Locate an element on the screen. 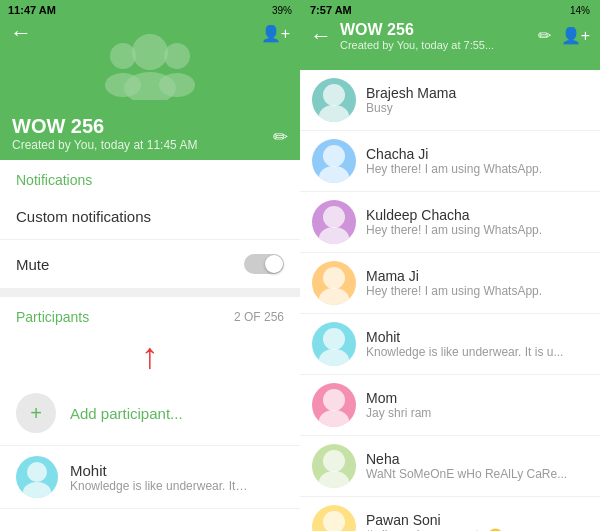 This screenshot has width=600, height=531. red-arrow-icon: ↑ is located at coordinates (150, 356).